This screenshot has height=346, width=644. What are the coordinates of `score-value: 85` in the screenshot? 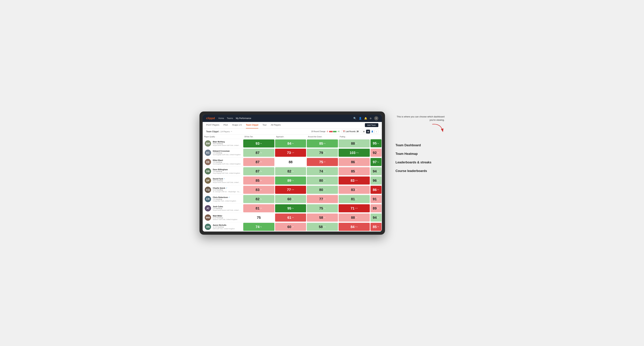 It's located at (374, 227).